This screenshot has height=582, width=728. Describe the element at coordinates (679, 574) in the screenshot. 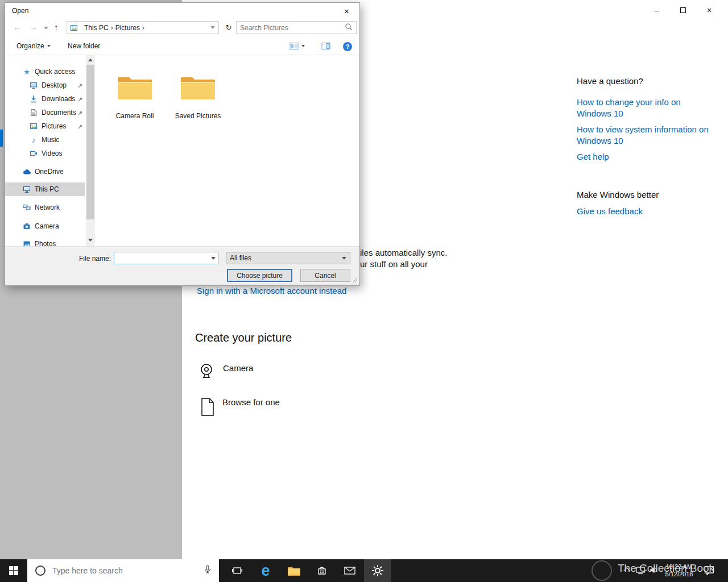

I see `clock-date: 5/12/2018` at that location.